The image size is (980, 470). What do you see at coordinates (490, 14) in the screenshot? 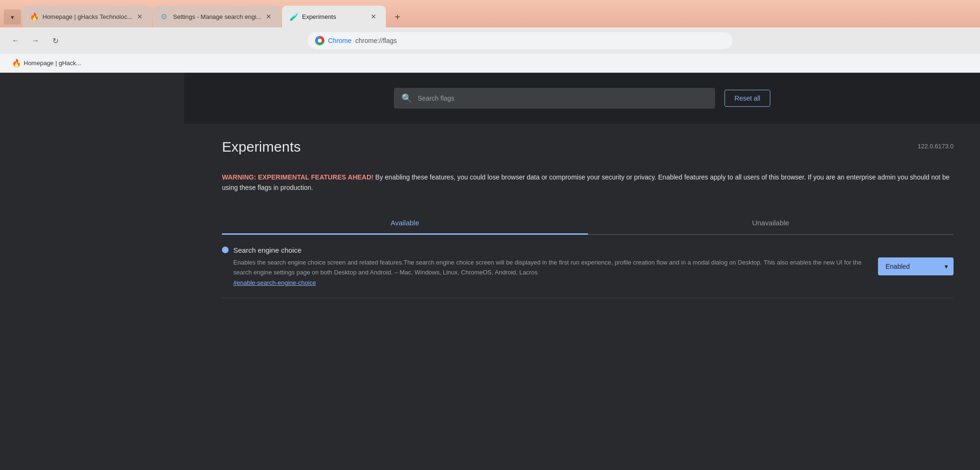
I see `tab-bar: ▾ 🔥 Homepage | gHacks Technoloc... ✕ ⚙ S…` at bounding box center [490, 14].